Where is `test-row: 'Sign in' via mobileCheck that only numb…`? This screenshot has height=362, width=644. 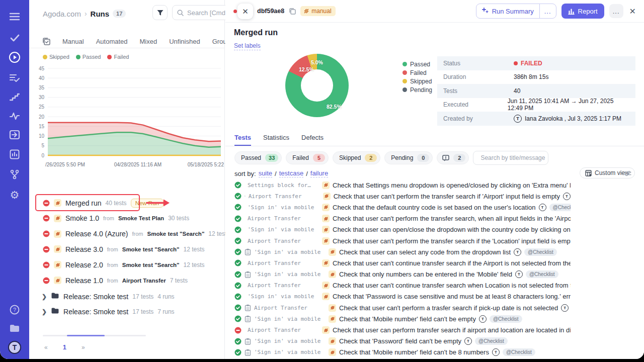 test-row: 'Sign in' via mobileCheck that only numb… is located at coordinates (403, 275).